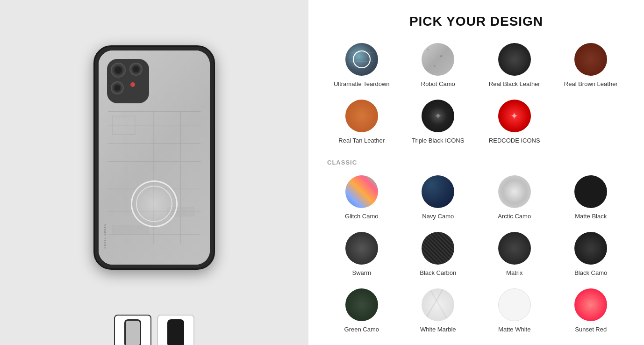  I want to click on design-circle-real-brown-leather, so click(591, 59).